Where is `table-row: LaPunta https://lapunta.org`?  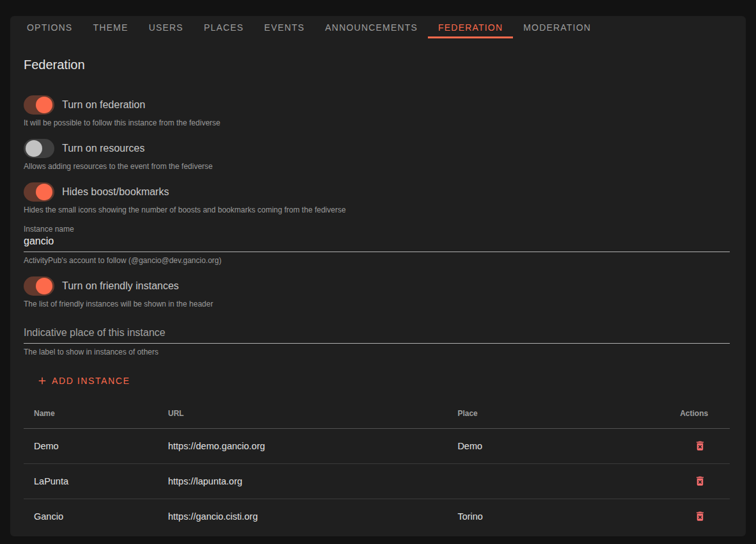 table-row: LaPunta https://lapunta.org is located at coordinates (377, 481).